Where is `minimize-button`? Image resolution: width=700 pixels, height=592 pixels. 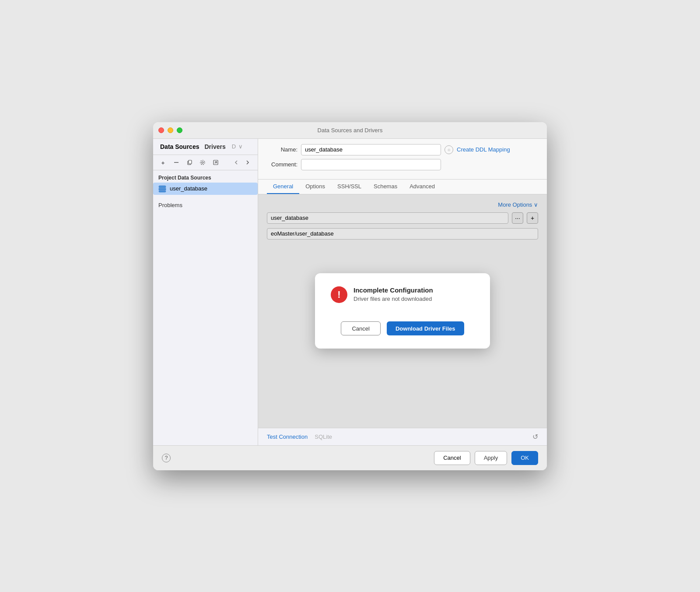
minimize-button is located at coordinates (171, 130).